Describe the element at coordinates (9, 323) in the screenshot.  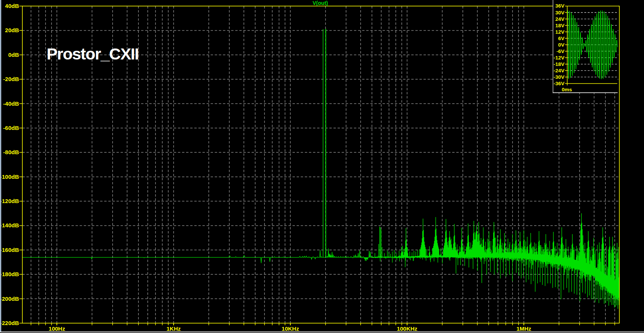
I see `svg-text: -220dB` at that location.